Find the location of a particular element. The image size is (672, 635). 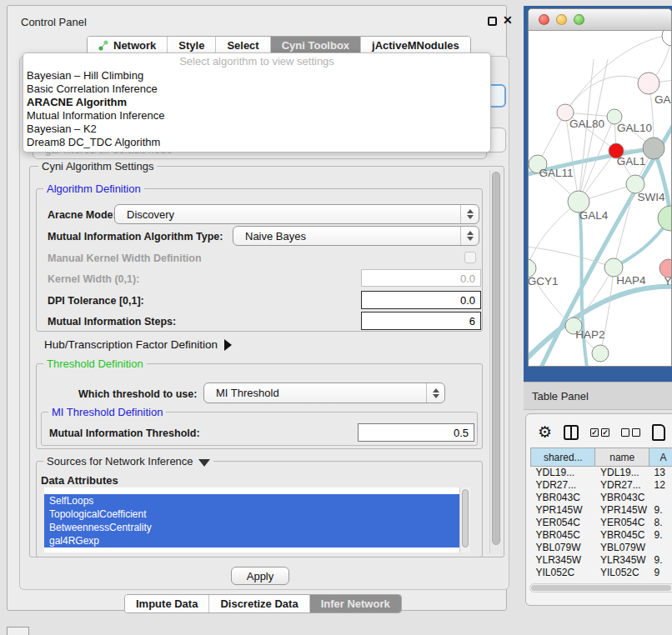

table-panel-bar: Table Panel is located at coordinates (598, 396).